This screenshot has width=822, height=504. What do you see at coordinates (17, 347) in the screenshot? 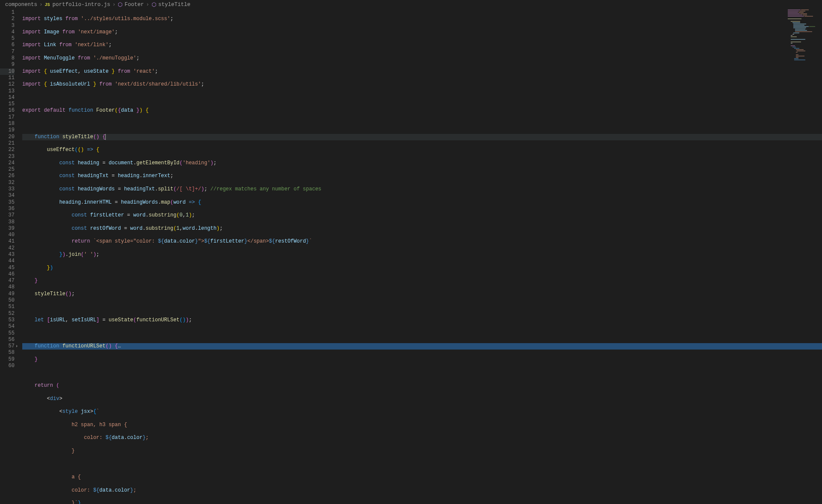
I see `fold-chevron-icon: ›` at bounding box center [17, 347].